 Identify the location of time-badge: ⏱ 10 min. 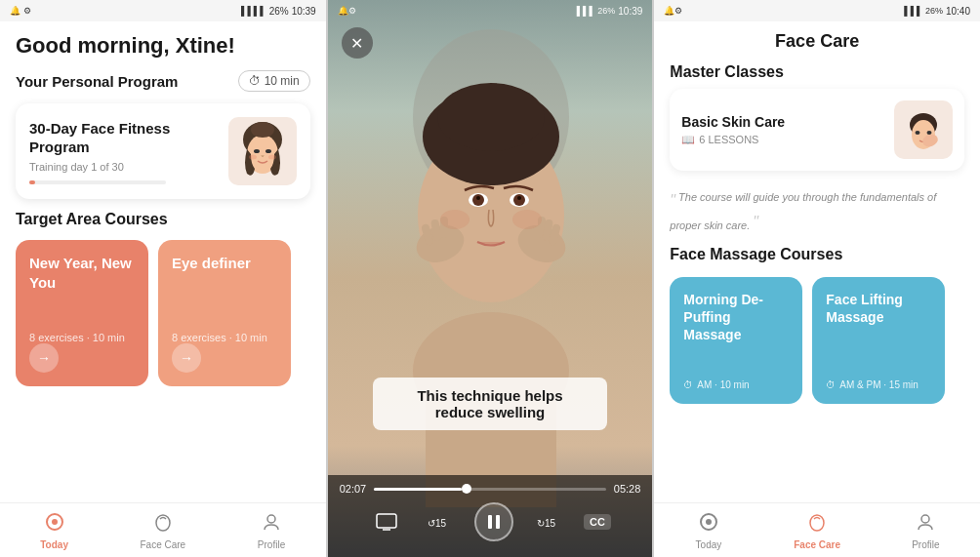
(274, 81).